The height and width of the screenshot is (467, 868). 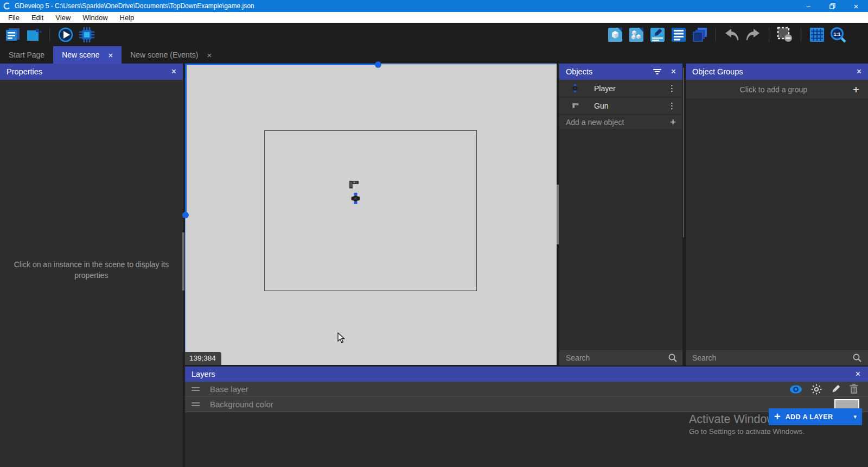 I want to click on project-manager-icon, so click(x=12, y=35).